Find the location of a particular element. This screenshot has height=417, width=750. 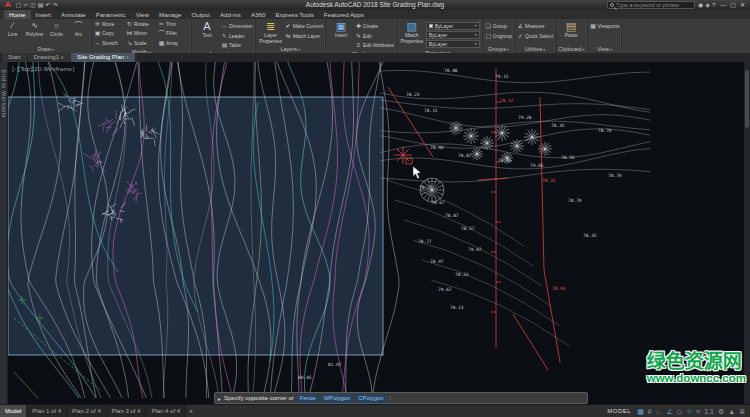

make-current-button: ✔Make Current is located at coordinates (304, 26).